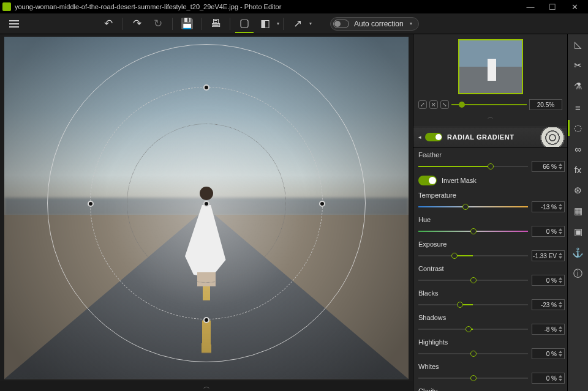  What do you see at coordinates (548, 280) in the screenshot?
I see `value-contrast: 0 %` at bounding box center [548, 280].